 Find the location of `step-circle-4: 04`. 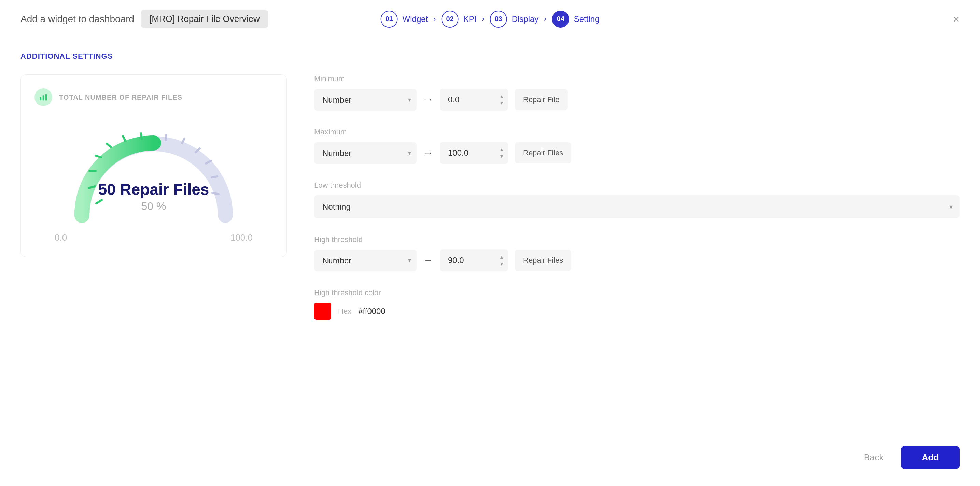

step-circle-4: 04 is located at coordinates (561, 19).